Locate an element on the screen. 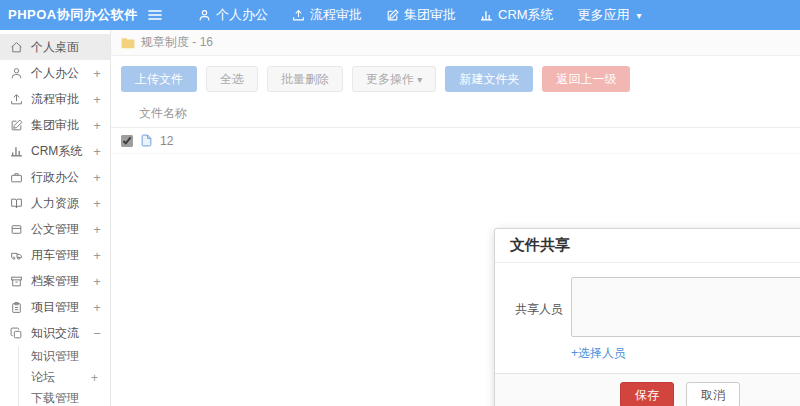 The height and width of the screenshot is (406, 800). go-back-button: 返回上一级 is located at coordinates (586, 79).